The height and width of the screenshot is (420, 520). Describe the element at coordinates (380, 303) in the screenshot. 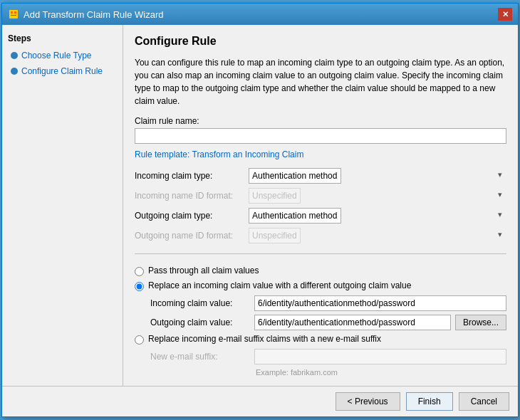

I see `incoming-claim-value-input` at that location.